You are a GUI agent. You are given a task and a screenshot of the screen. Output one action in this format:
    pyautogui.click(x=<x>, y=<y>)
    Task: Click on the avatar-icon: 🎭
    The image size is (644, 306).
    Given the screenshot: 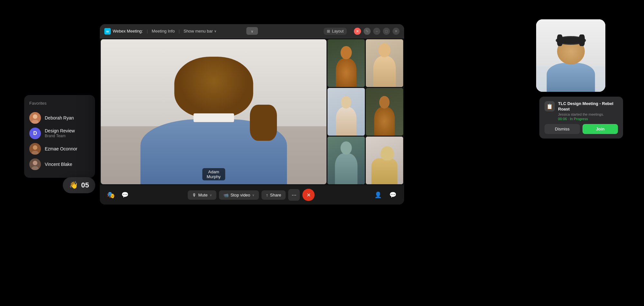 What is the action you would take?
    pyautogui.click(x=111, y=195)
    